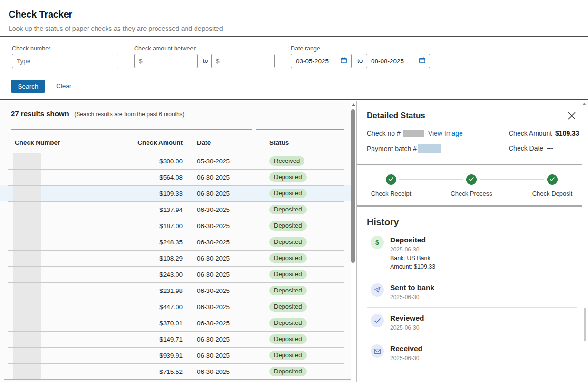  What do you see at coordinates (415, 133) in the screenshot?
I see `check-no-row: Check no # View Image` at bounding box center [415, 133].